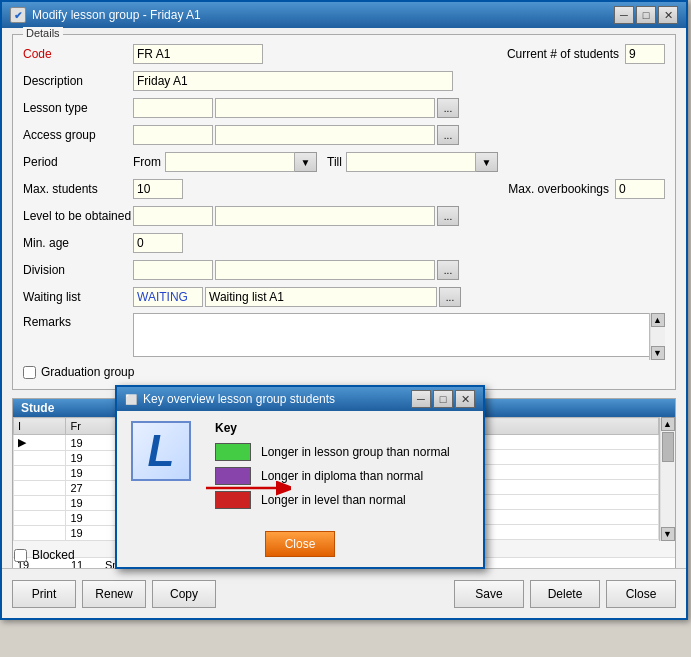  I want to click on minimize-button: ─, so click(624, 15).